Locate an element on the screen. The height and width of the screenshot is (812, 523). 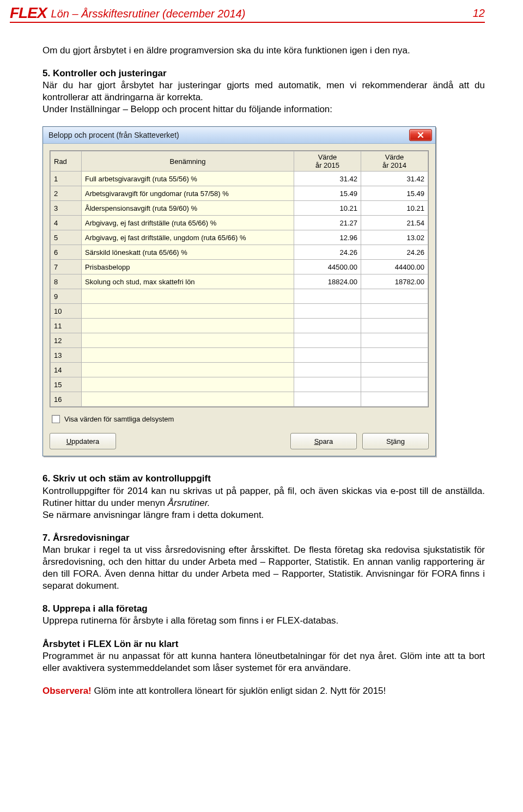
cell-varde-2015: 24.26 is located at coordinates (328, 253).